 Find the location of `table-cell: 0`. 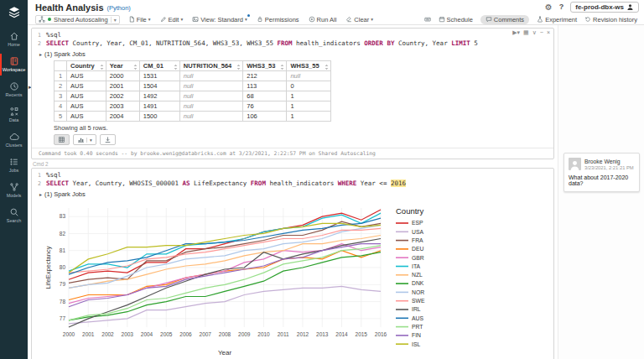

table-cell: 0 is located at coordinates (309, 86).